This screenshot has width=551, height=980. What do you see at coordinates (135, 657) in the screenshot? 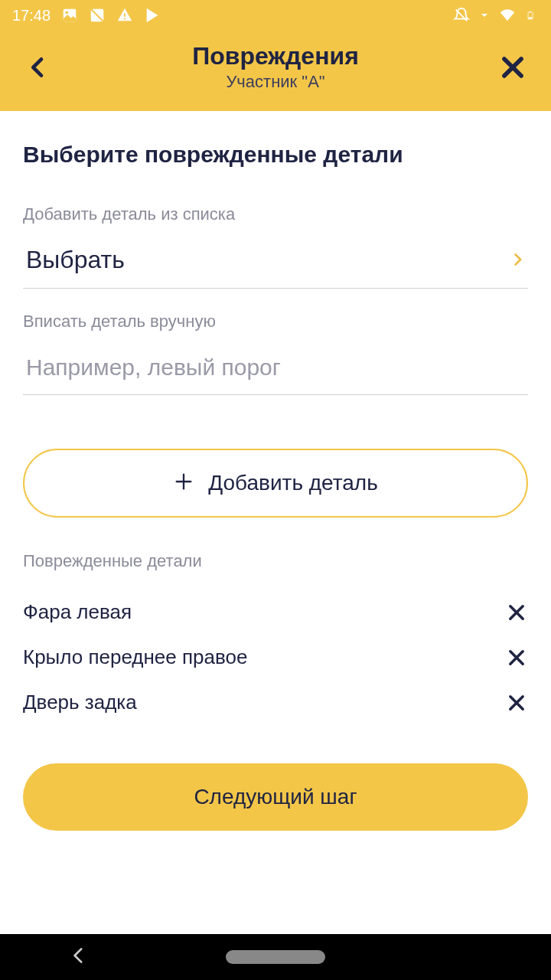
I see `damaged-item-name: Крыло переднее правое` at bounding box center [135, 657].